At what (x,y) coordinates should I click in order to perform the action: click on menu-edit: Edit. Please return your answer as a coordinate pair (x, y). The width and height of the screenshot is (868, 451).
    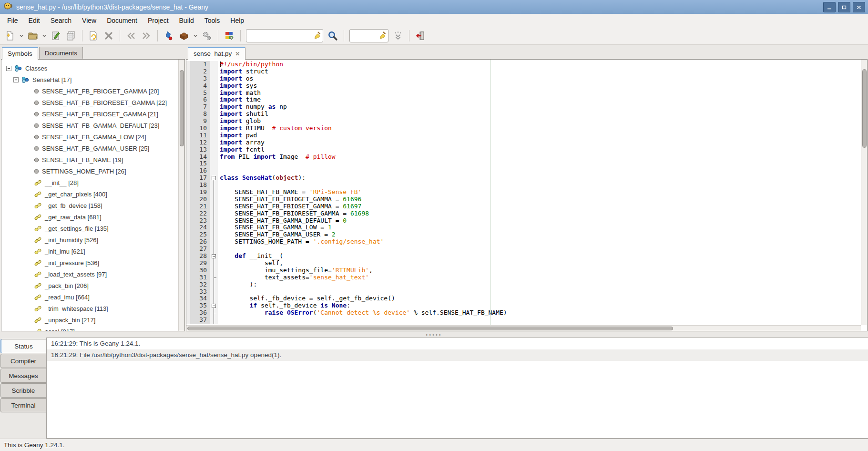
    Looking at the image, I should click on (34, 20).